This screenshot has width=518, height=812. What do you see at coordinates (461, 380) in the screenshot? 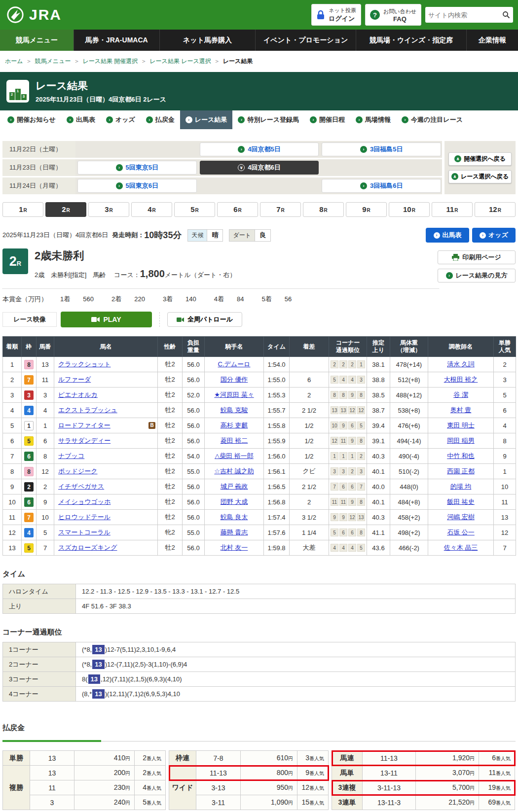
I see `trainer-link: 大根田 裕之` at bounding box center [461, 380].